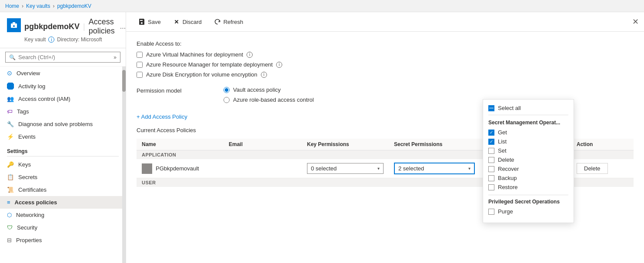 This screenshot has width=644, height=263. I want to click on row-name: PGbkpdemovault, so click(177, 169).